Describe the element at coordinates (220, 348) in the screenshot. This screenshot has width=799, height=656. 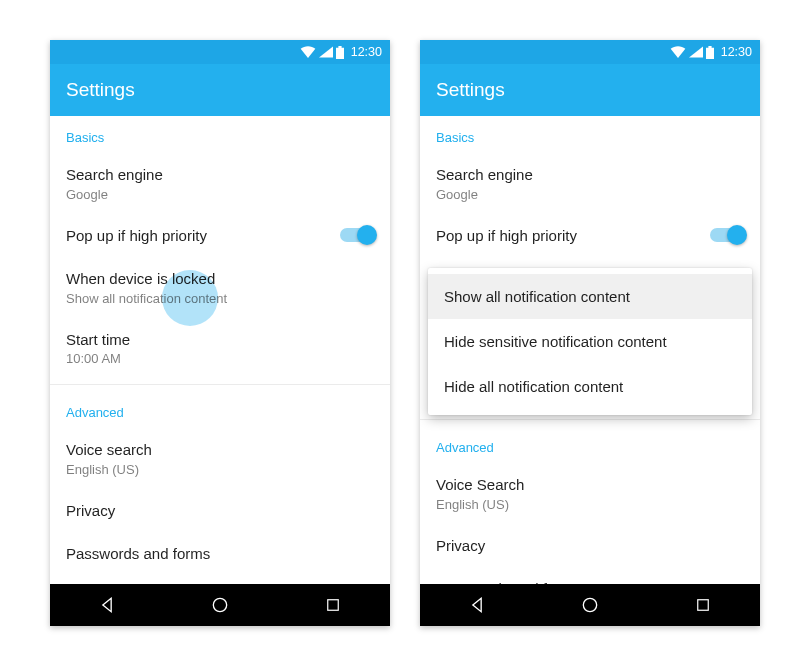
I see `setting-start-time: Start time 10:00 AM` at that location.